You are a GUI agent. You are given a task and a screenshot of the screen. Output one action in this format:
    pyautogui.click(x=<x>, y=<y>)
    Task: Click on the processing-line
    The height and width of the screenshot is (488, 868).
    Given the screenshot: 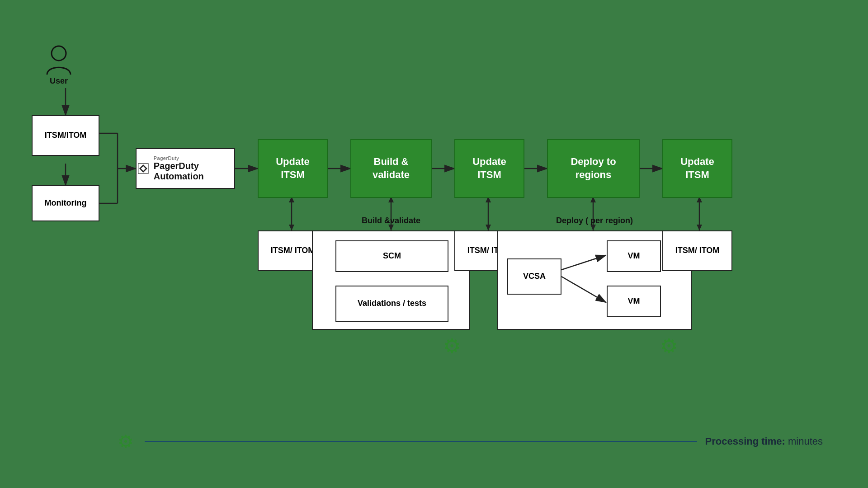 What is the action you would take?
    pyautogui.click(x=421, y=442)
    